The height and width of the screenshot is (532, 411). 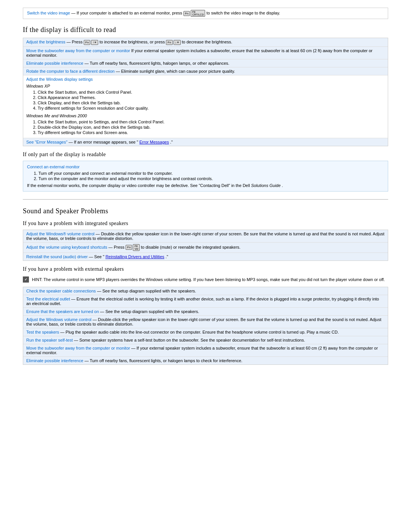 What do you see at coordinates (55, 63) in the screenshot?
I see `interference-label: Eliminate possible interference` at bounding box center [55, 63].